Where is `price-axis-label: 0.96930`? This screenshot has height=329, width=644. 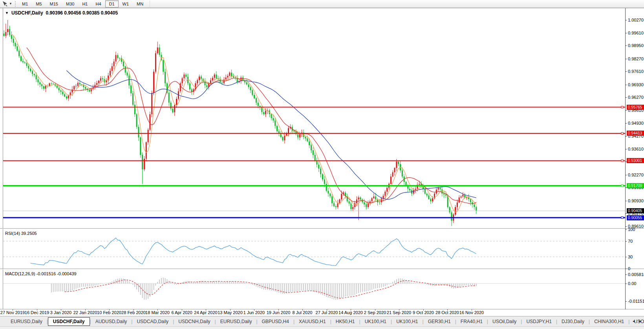
price-axis-label: 0.96930 is located at coordinates (636, 85).